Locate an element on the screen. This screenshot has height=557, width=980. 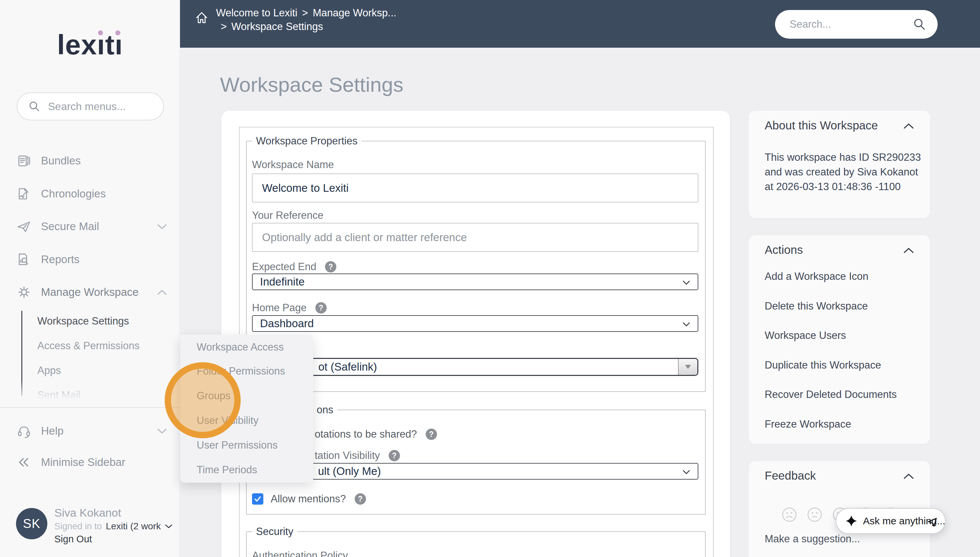
card-title: Actions is located at coordinates (784, 250).